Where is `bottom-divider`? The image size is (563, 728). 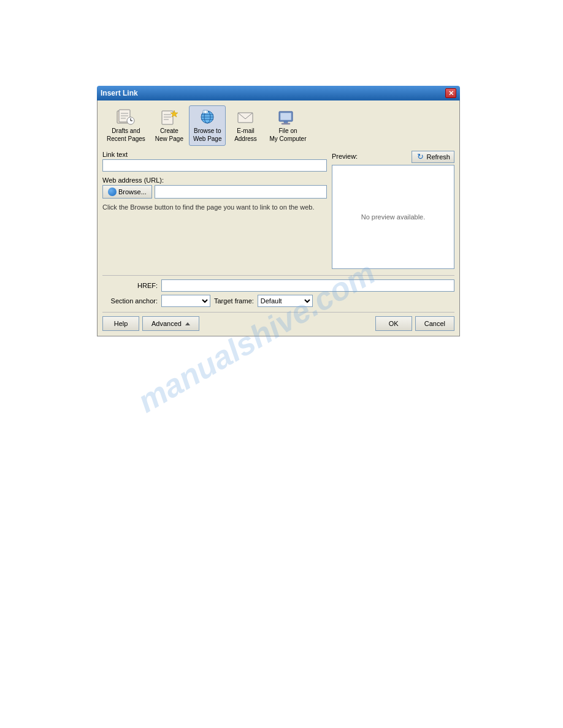 bottom-divider is located at coordinates (278, 313).